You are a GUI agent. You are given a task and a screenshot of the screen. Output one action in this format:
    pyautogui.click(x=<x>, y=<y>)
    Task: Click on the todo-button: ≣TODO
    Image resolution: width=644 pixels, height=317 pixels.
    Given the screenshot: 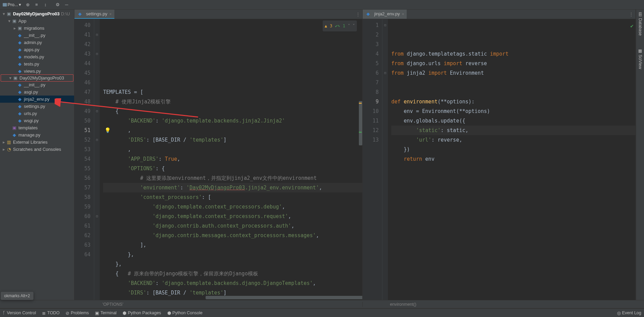 What is the action you would take?
    pyautogui.click(x=51, y=313)
    